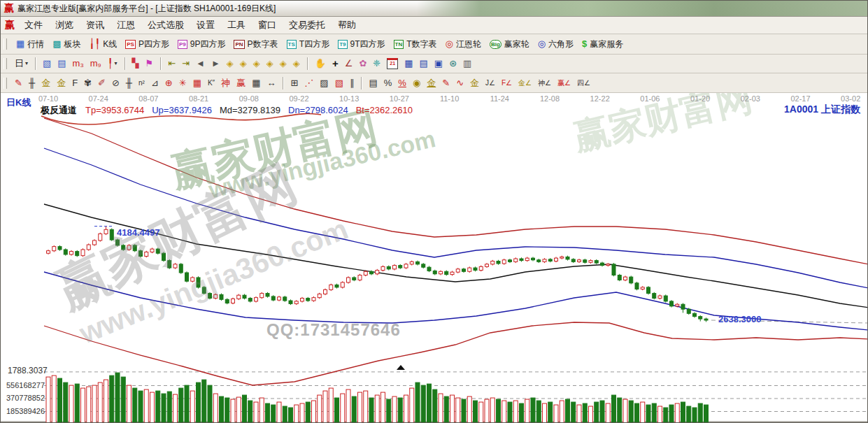 This screenshot has width=868, height=423. Describe the element at coordinates (141, 83) in the screenshot. I see `n-square-tool: n²` at that location.